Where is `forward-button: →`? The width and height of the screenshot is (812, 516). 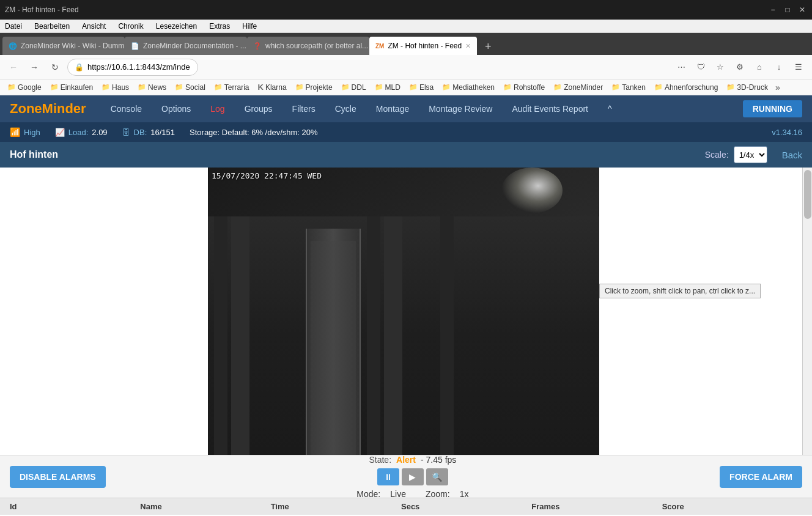
forward-button: → is located at coordinates (34, 67).